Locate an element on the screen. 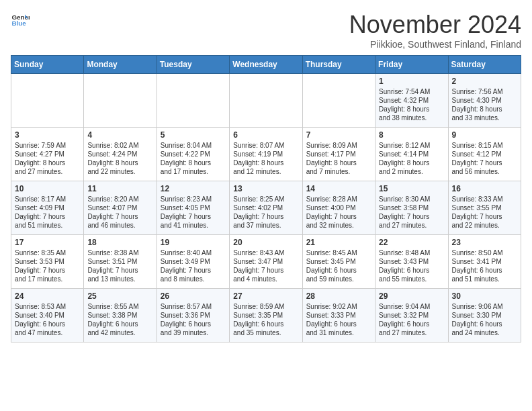 Image resolution: width=532 pixels, height=411 pixels. day-info-line: Sunrise: 8:50 AM is located at coordinates (485, 253).